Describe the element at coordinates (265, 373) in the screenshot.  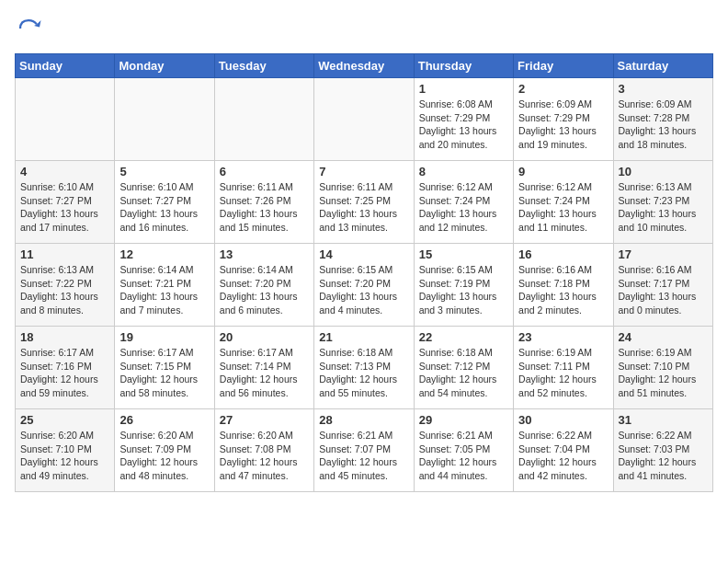
I see `day-info: Sunrise: 6:17 AMSunset: 7:14 PMDaylight:…` at that location.